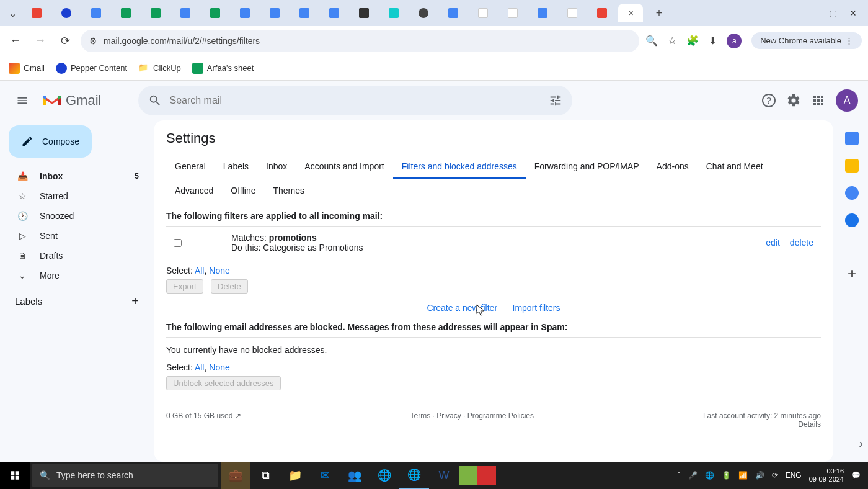 The width and height of the screenshot is (868, 489). Describe the element at coordinates (501, 416) in the screenshot. I see `policies-link: Programme Policies` at that location.